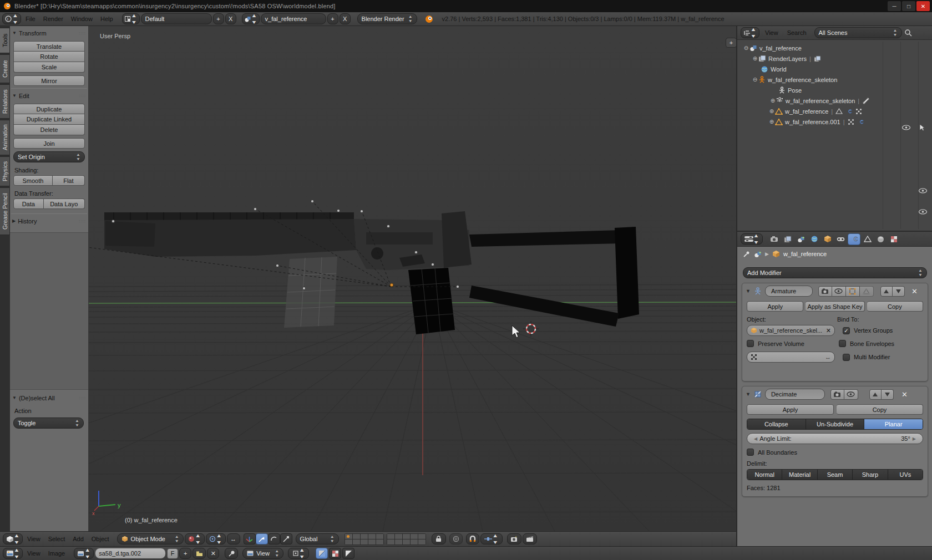 The width and height of the screenshot is (932, 560). I want to click on editor-type-image-button: ▲▼, so click(13, 553).